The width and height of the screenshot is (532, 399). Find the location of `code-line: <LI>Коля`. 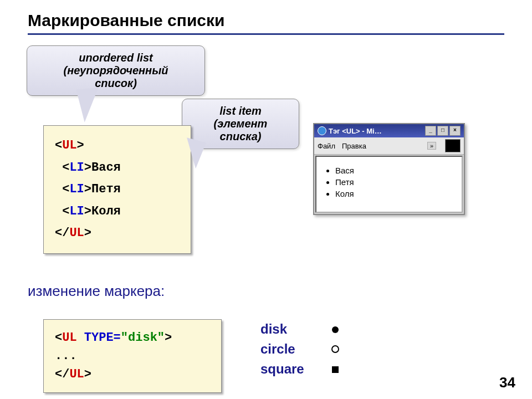

code-line: <LI>Коля is located at coordinates (117, 212).